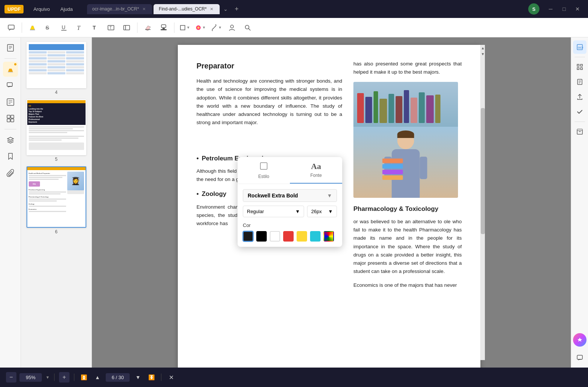 Image resolution: width=588 pixels, height=387 pixels. I want to click on thumb5-body, so click(56, 140).